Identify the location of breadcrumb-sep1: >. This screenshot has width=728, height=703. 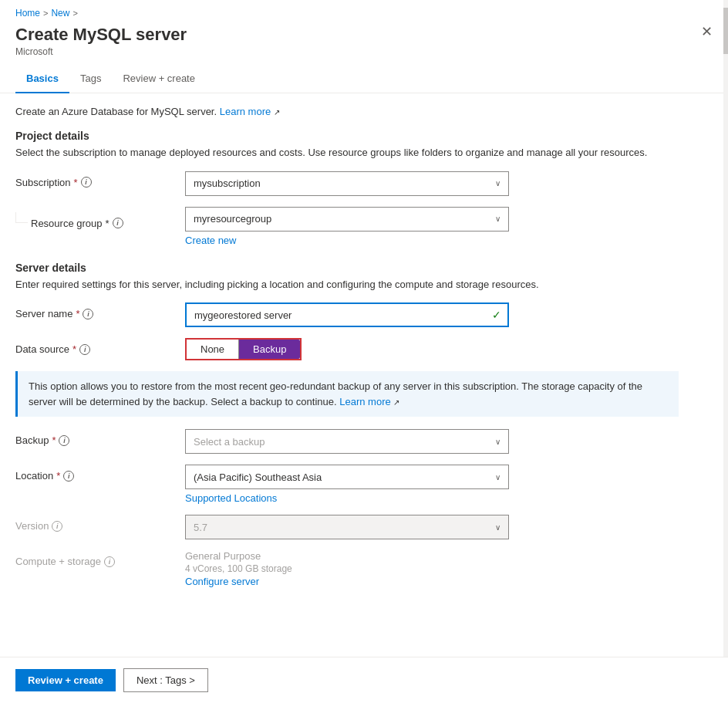
(46, 13).